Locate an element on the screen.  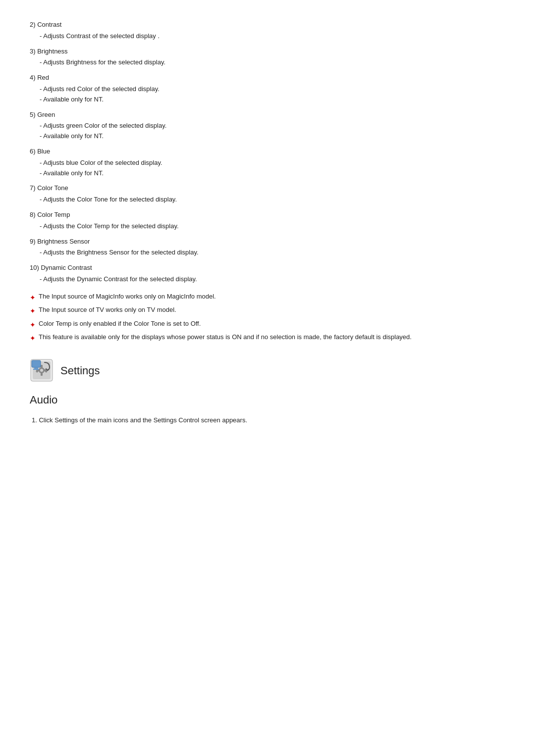
item-descriptions: - Adjusts blue Color of the selected dis… is located at coordinates (268, 168).